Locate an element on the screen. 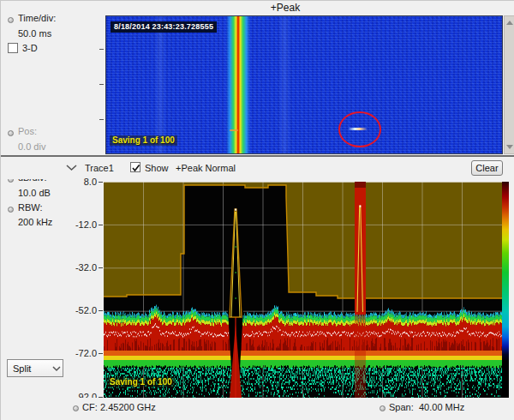  span-label: Span: is located at coordinates (401, 407).